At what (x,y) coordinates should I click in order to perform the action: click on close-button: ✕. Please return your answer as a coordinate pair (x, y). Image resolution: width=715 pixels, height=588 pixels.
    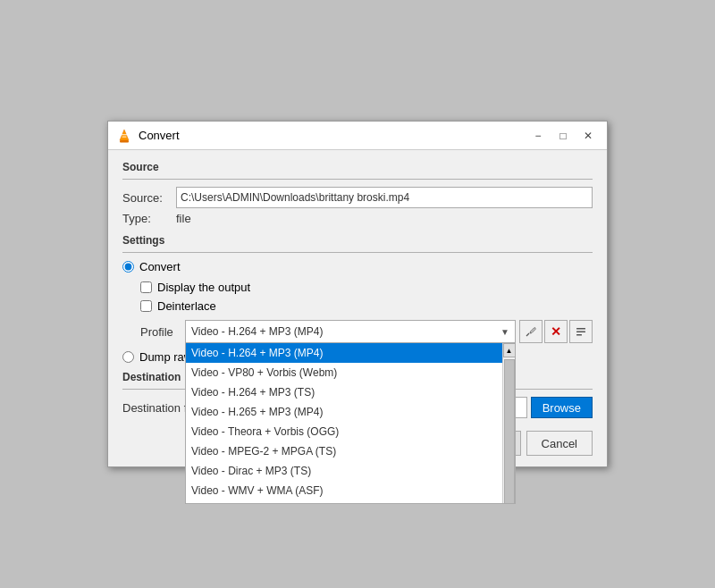
    Looking at the image, I should click on (588, 136).